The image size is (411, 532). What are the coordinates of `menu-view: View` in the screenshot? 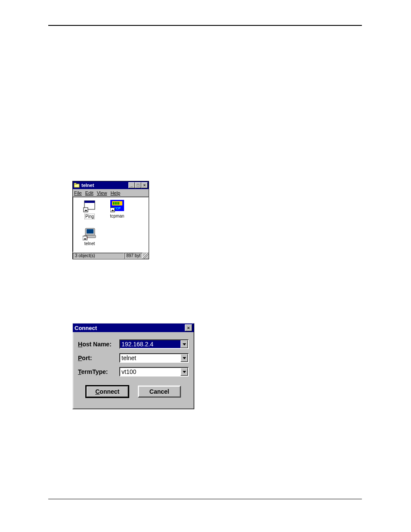 It's located at (102, 193).